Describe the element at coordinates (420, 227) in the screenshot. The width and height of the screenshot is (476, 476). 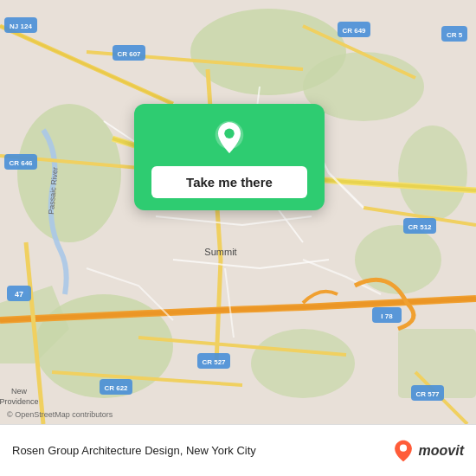
I see `svg-text: CR 512` at that location.